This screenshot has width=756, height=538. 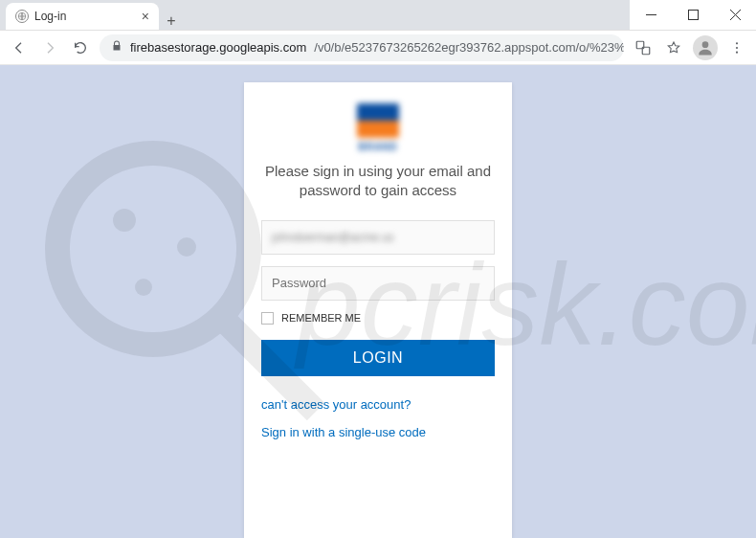 What do you see at coordinates (117, 48) in the screenshot?
I see `lock-icon` at bounding box center [117, 48].